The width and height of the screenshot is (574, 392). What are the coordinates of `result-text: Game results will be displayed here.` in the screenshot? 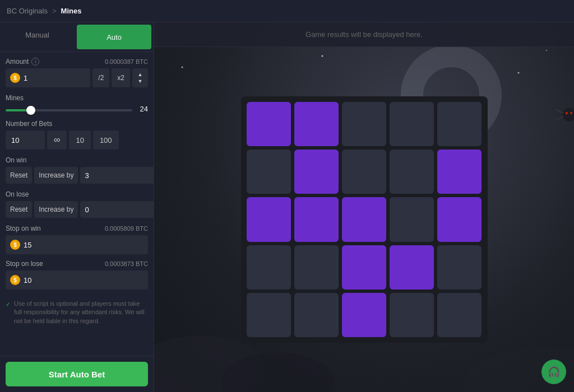 It's located at (364, 35).